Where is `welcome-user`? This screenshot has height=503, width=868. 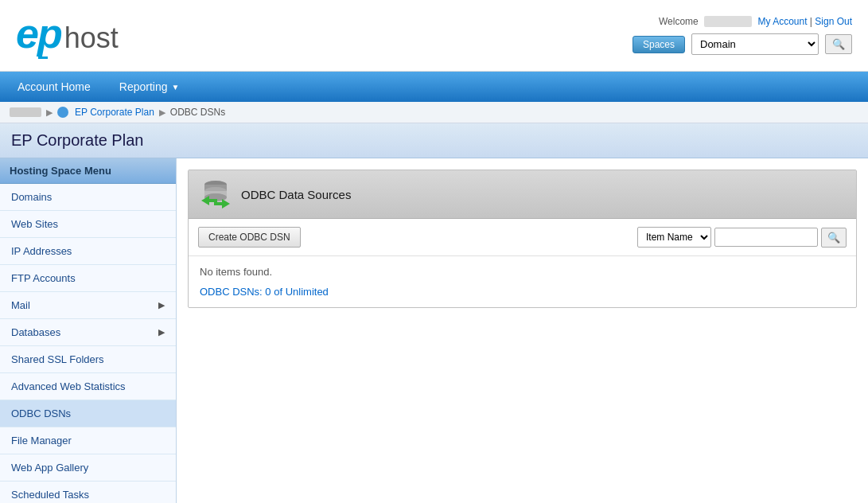
welcome-user is located at coordinates (728, 21).